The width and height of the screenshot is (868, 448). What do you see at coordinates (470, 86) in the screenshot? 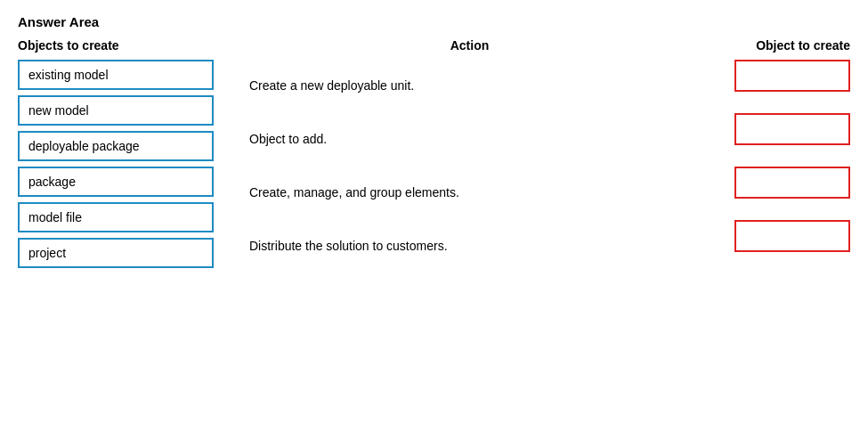
I see `action-row-1: Create a new deployable unit.` at bounding box center [470, 86].